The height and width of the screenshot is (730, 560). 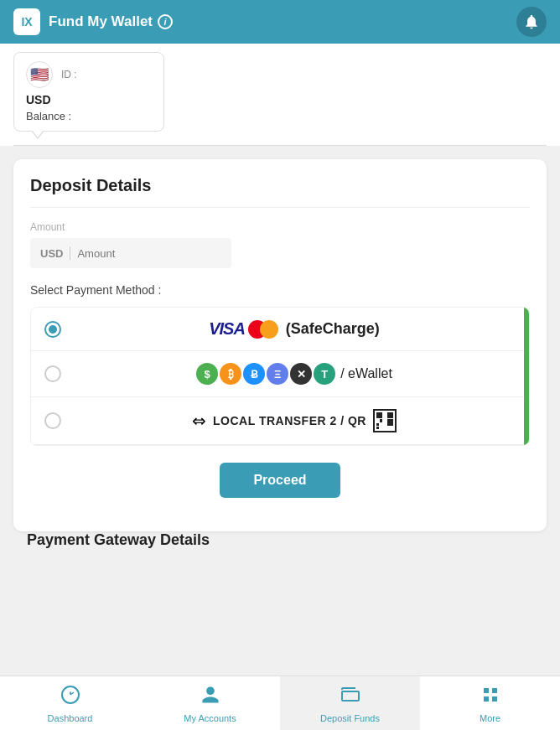 I want to click on dashboard-label: Dashboard, so click(x=70, y=718).